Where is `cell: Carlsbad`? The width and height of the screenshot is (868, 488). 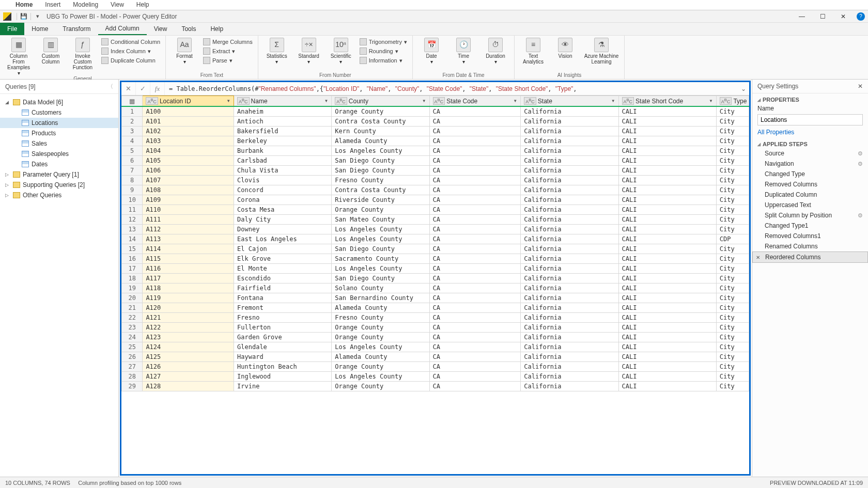 cell: Carlsbad is located at coordinates (283, 161).